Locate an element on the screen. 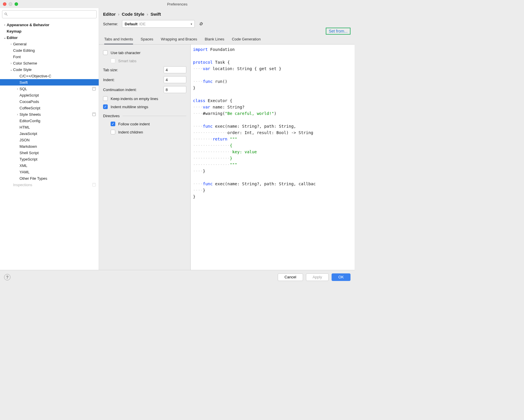 Image resolution: width=524 pixels, height=420 pixels. indent-label: Indent: is located at coordinates (109, 80).